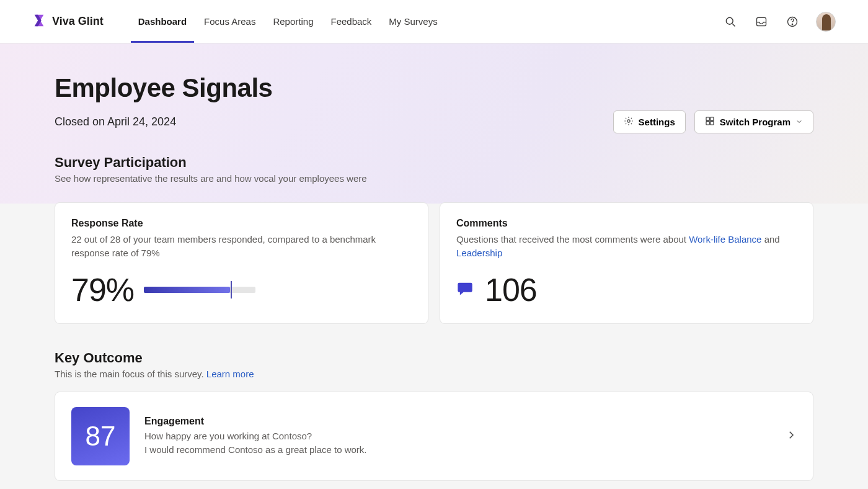 The height and width of the screenshot is (489, 868). I want to click on outcome-body: Engagement How happy are you working at …, so click(255, 436).